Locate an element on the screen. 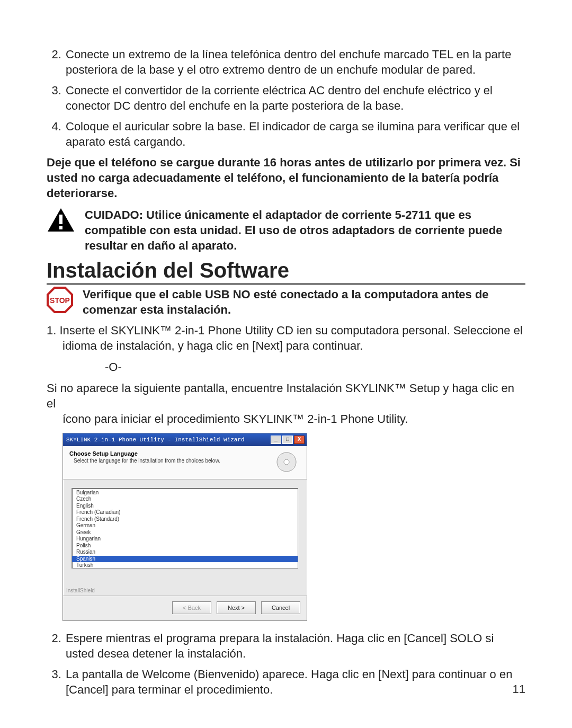 The image size is (572, 728). charge-note: Deje que el teléfono se cargue durante 1… is located at coordinates (286, 178).